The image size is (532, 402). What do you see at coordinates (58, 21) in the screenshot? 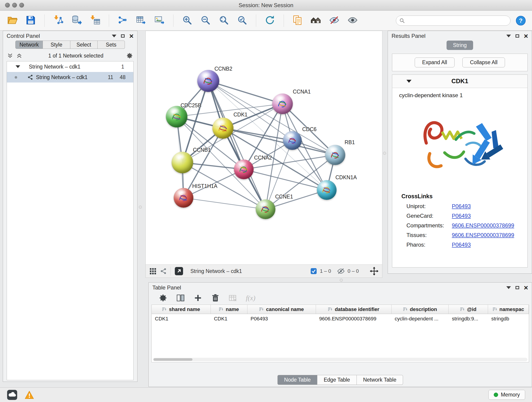
I see `import-network-file-button` at bounding box center [58, 21].